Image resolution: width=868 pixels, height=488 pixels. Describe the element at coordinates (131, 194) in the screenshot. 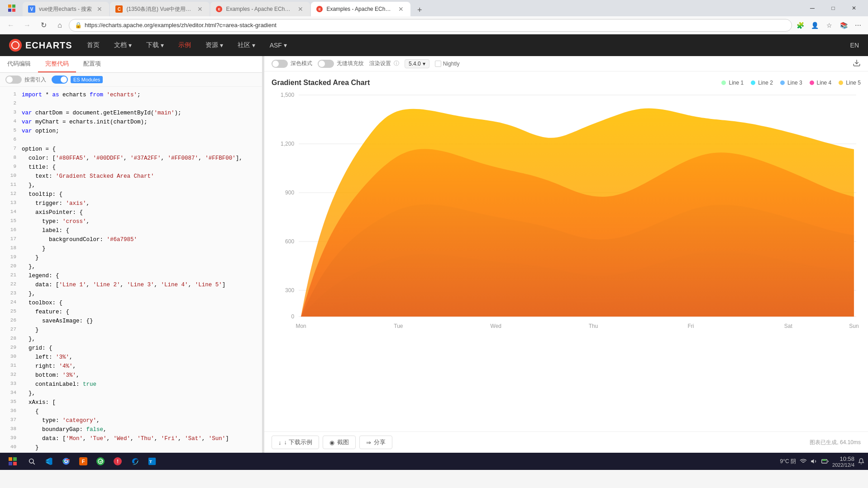

I see `code-line-12: 12 tooltip: {` at that location.